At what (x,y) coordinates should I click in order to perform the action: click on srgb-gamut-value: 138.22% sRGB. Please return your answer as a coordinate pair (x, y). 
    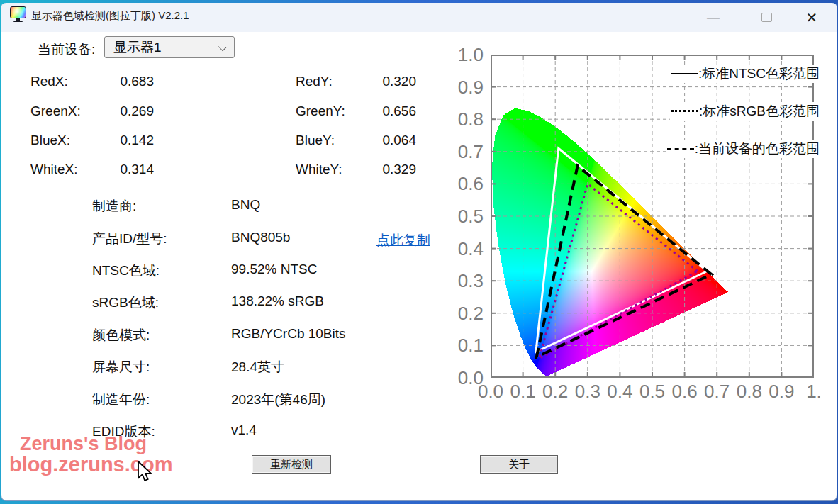
    Looking at the image, I should click on (278, 301).